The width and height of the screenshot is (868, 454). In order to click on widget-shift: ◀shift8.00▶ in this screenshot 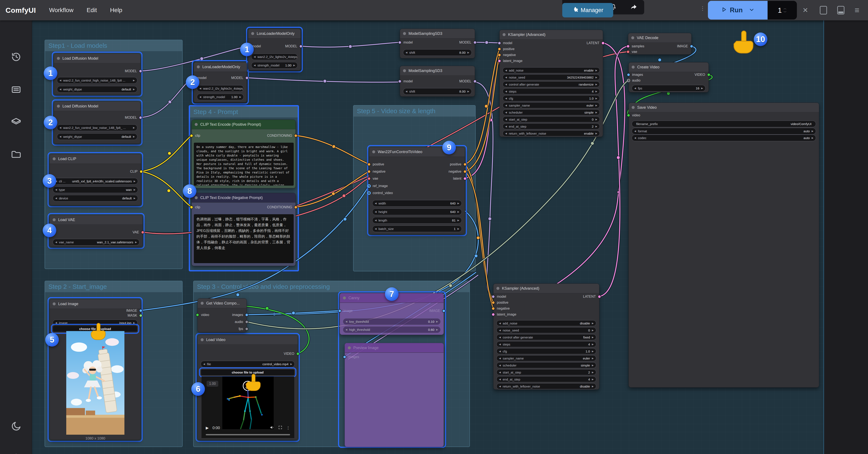, I will do `click(437, 53)`.